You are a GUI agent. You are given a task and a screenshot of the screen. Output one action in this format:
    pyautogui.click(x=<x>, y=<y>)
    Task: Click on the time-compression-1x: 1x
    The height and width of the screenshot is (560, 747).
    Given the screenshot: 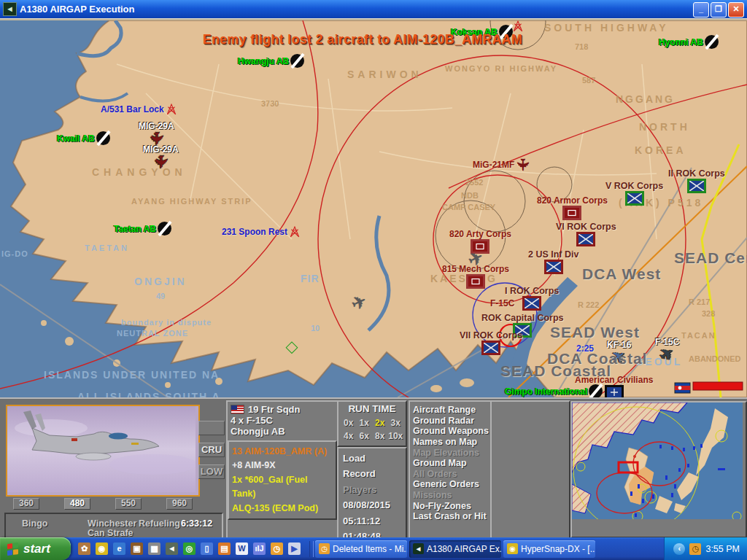 What is the action you would take?
    pyautogui.click(x=365, y=423)
    